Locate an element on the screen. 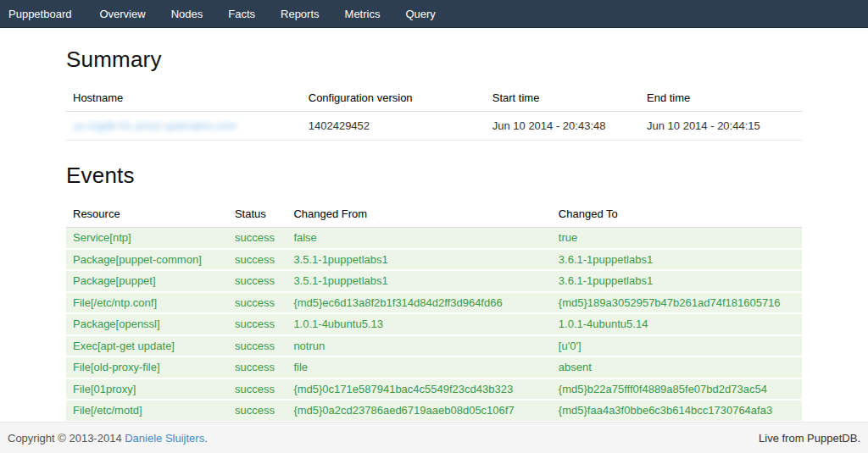 This screenshot has width=868, height=453. changed-to-cell: absent is located at coordinates (676, 367).